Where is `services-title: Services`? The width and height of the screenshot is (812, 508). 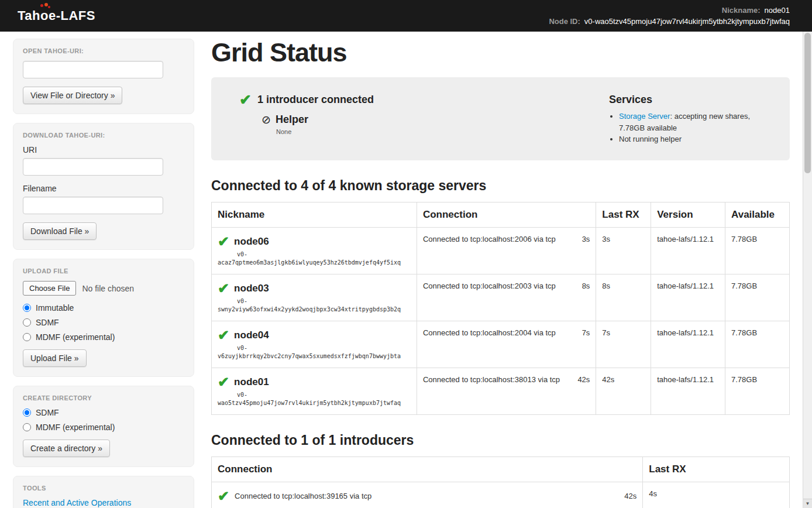
services-title: Services is located at coordinates (693, 99).